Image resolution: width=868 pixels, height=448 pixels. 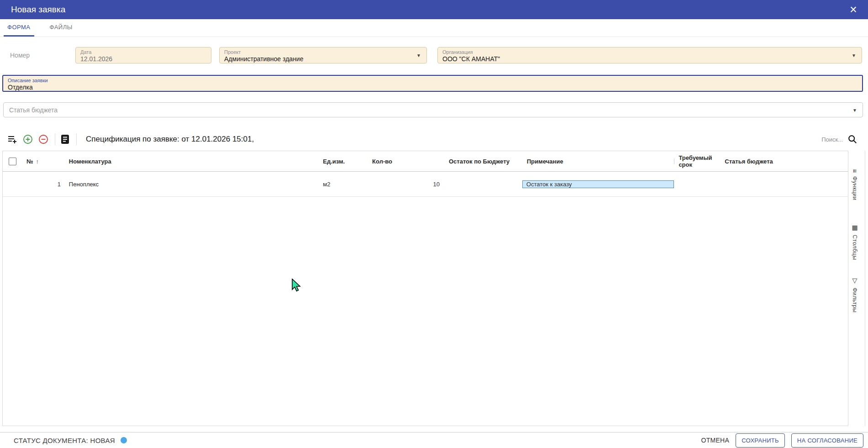 I want to click on tab-bar: ФОРМА ФАЙЛЫ, so click(x=434, y=28).